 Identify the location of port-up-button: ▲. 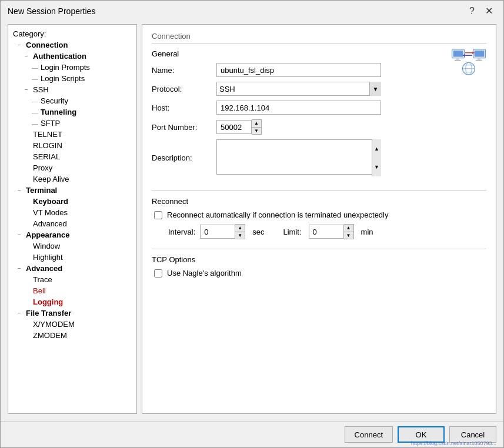
(256, 123).